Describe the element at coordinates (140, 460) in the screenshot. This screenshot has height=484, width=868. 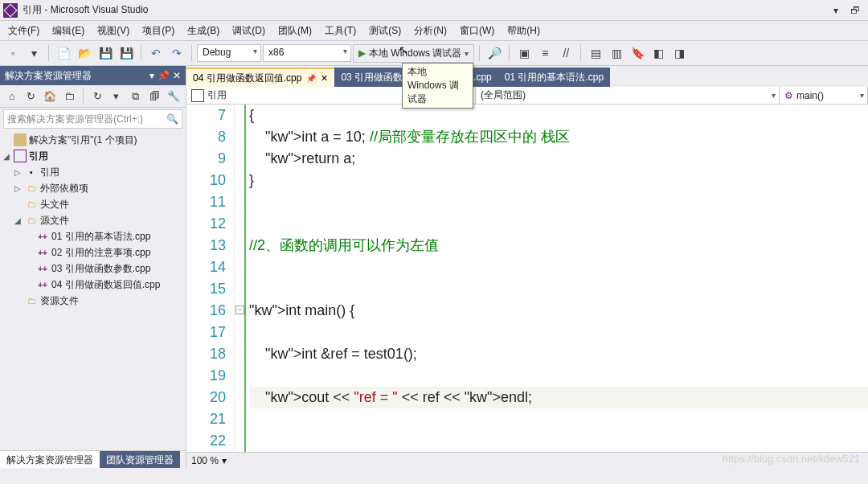
I see `team-explorer-tab: 团队资源管理器` at that location.